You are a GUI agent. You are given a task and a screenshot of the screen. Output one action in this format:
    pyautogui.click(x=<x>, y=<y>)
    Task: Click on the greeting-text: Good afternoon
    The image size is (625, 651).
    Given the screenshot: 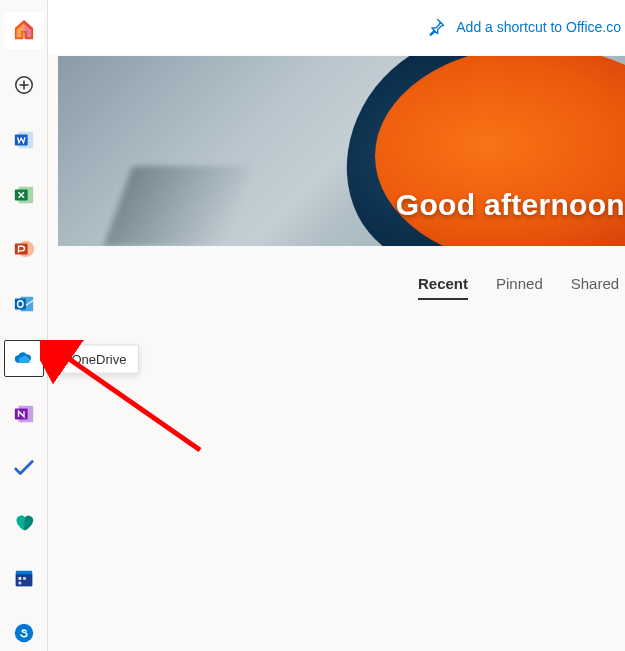 What is the action you would take?
    pyautogui.click(x=510, y=205)
    